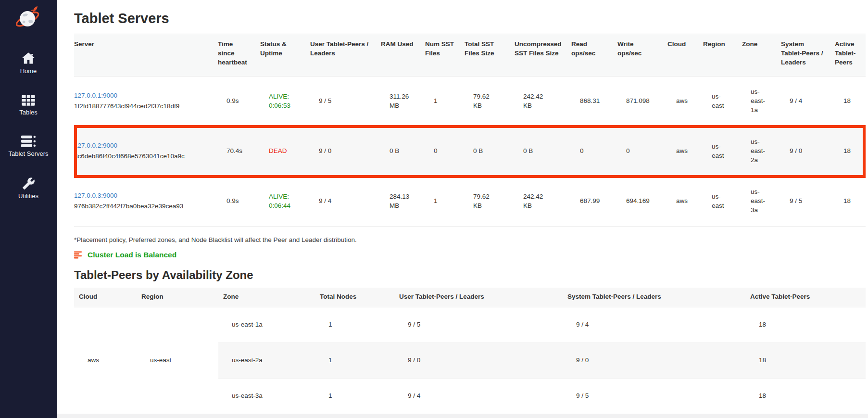 This screenshot has height=418, width=868. What do you see at coordinates (445, 55) in the screenshot?
I see `col-header-num-sst: Num SST Files` at bounding box center [445, 55].